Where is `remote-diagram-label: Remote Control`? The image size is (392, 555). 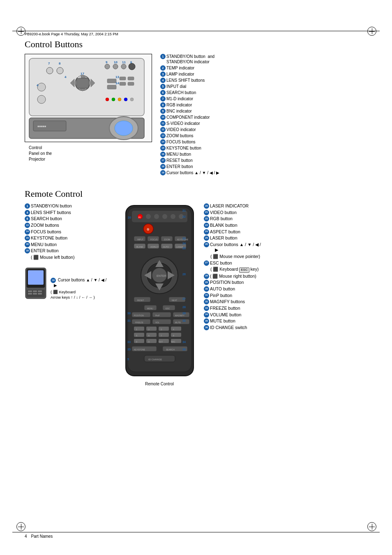 remote-diagram-label: Remote Control is located at coordinates (159, 384).